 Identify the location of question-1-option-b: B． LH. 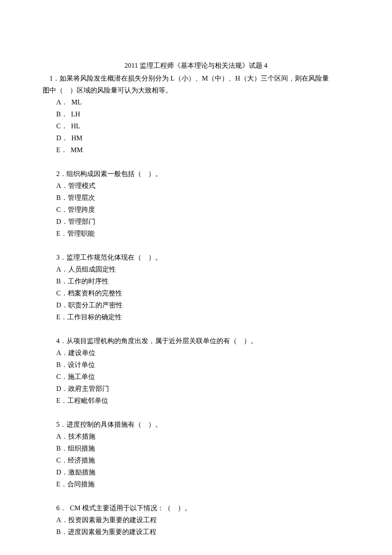
(203, 114).